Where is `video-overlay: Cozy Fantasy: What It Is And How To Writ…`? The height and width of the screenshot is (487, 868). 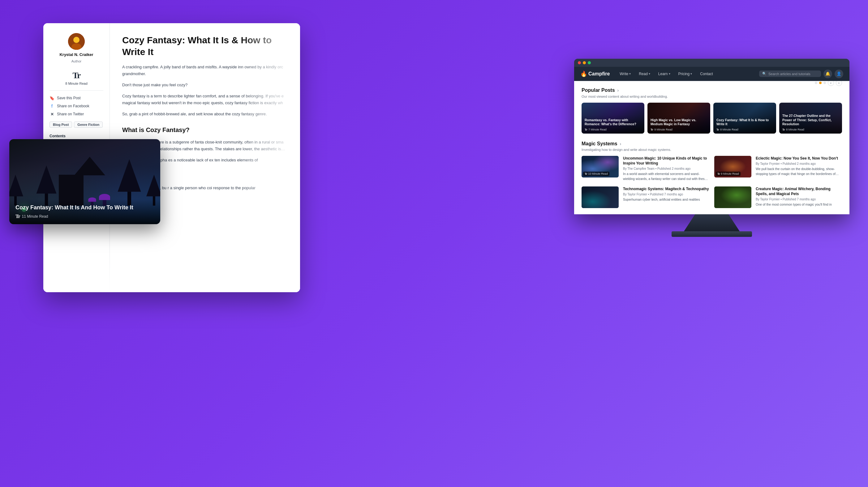
video-overlay: Cozy Fantasy: What It Is And How To Writ… is located at coordinates (85, 212).